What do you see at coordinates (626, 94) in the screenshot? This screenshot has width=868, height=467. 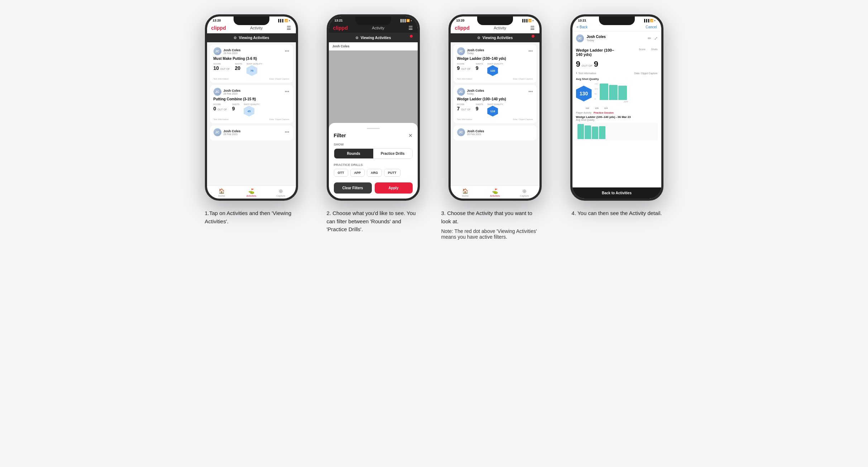 I see `quality-chart-4: 140 100 50 0 APP` at bounding box center [626, 94].